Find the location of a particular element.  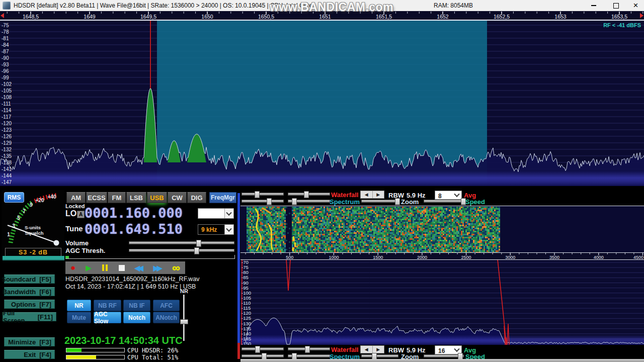

nr-button: NR is located at coordinates (79, 306).